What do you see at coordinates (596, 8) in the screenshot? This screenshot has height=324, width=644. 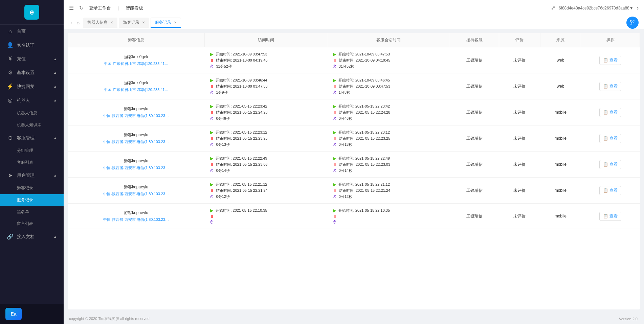 I see `user-hash: 6f88d4e48a4ce92bce76d26978d3aa88▼` at bounding box center [596, 8].